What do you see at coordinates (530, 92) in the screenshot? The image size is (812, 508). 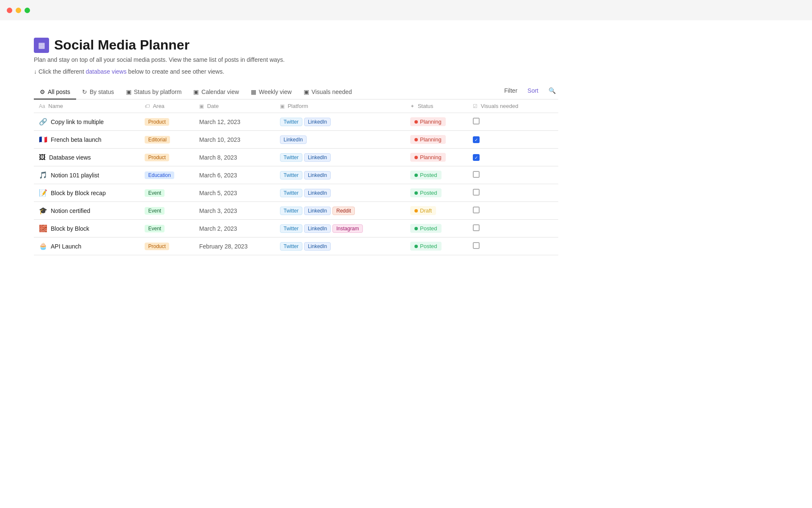 I see `toolbar-right: Filter Sort 🔍` at bounding box center [530, 92].